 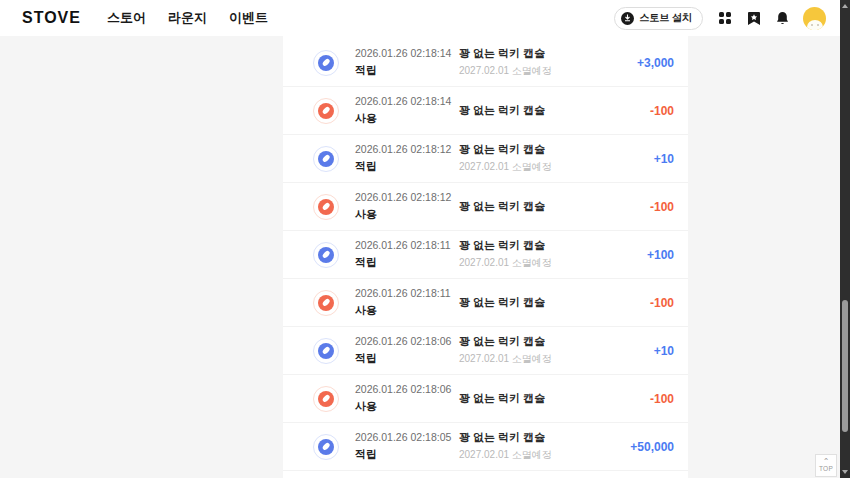 What do you see at coordinates (402, 158) in the screenshot?
I see `date-type-column: 2026.01.26 02:18:12적립` at bounding box center [402, 158].